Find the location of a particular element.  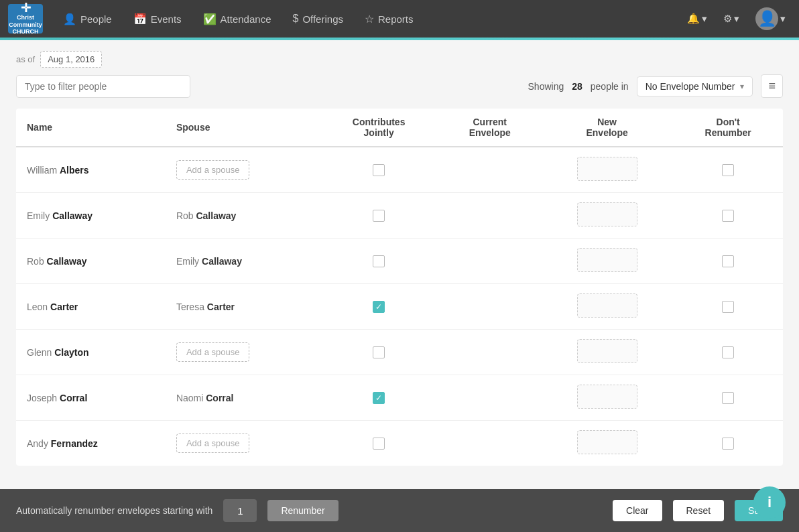

user-avatar-button: 👤 ▾ is located at coordinates (771, 19).